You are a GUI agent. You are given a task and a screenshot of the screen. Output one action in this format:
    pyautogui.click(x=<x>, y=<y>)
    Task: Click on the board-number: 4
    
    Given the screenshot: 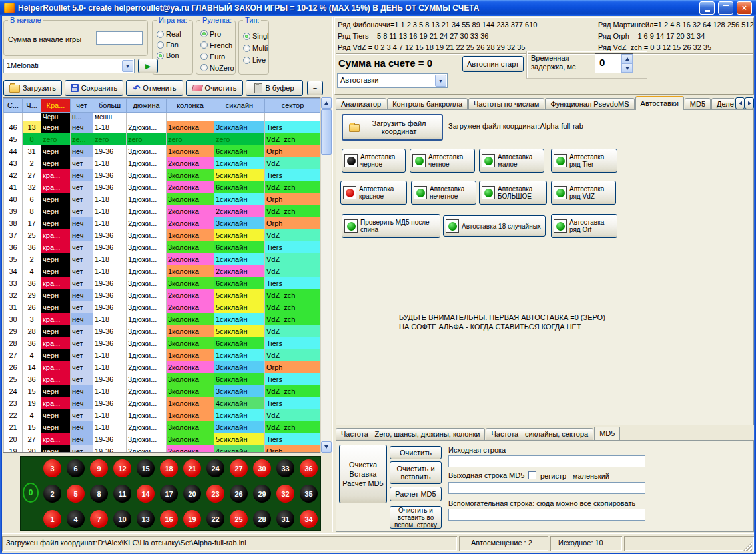 What is the action you would take?
    pyautogui.click(x=76, y=519)
    